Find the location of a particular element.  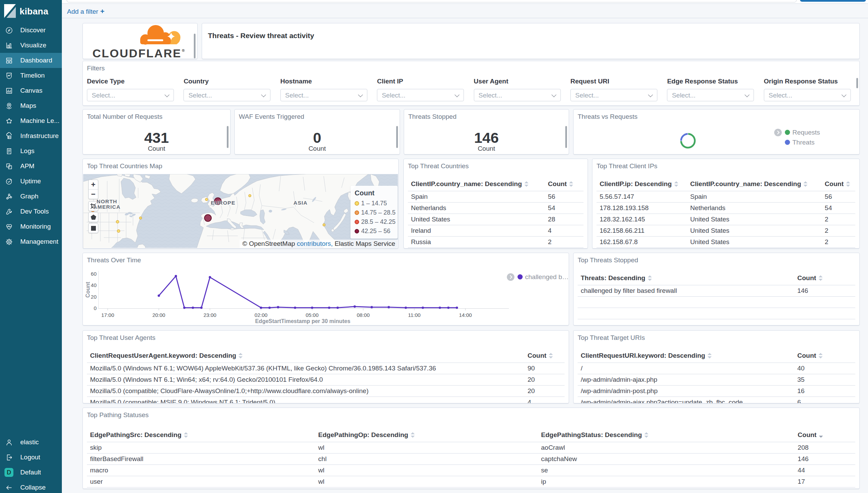

map-bubble-united-states-south is located at coordinates (119, 231).